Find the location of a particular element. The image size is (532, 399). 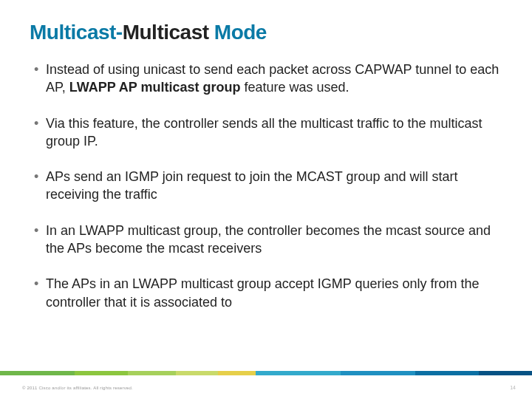

bullet-item: Instead of using unicast to send each pa… is located at coordinates (266, 78).